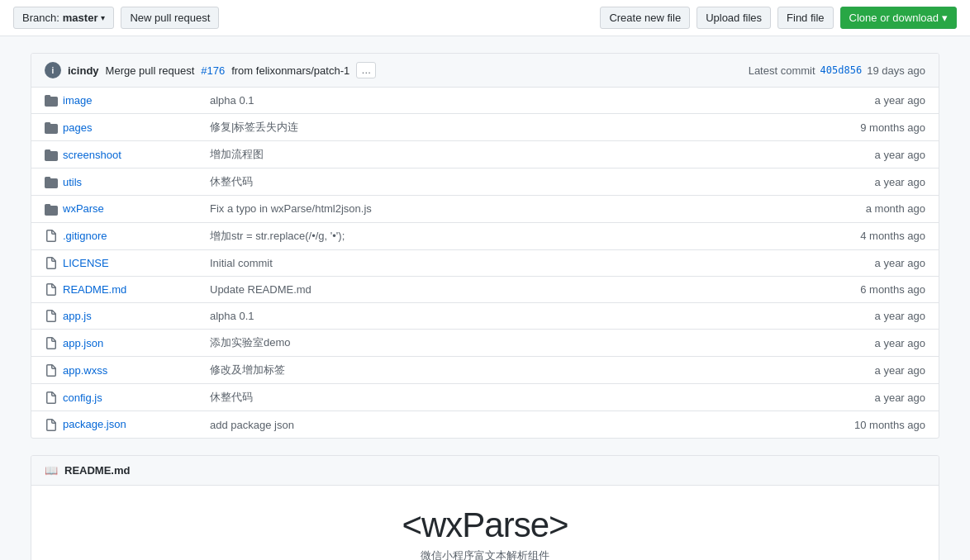  I want to click on file-link: screenshoot, so click(93, 155).